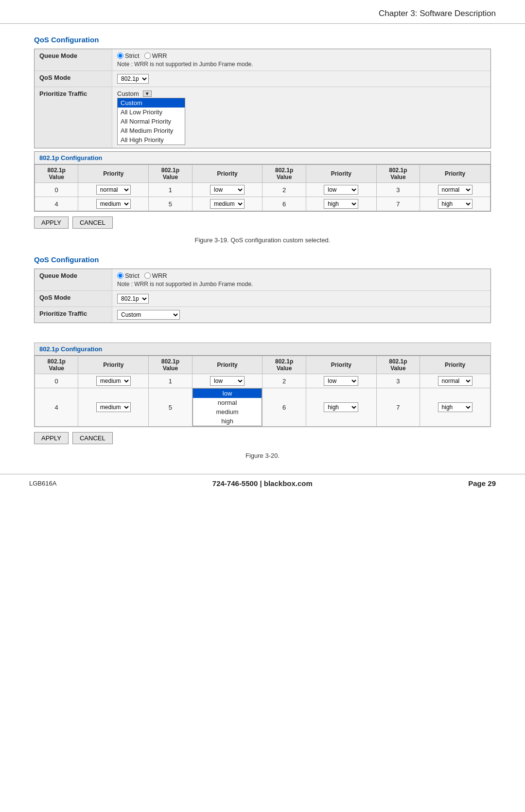  What do you see at coordinates (56, 408) in the screenshot?
I see `v2-4: 4` at bounding box center [56, 408].